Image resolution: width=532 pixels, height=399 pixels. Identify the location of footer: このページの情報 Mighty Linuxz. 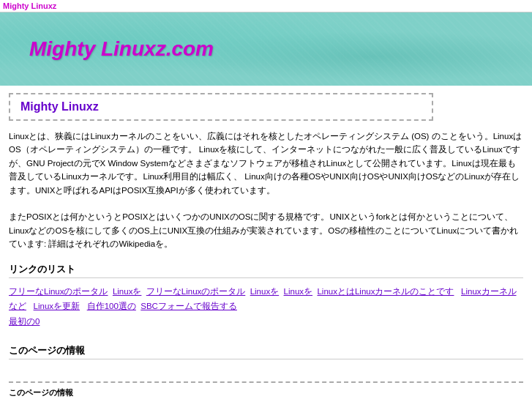
(266, 390).